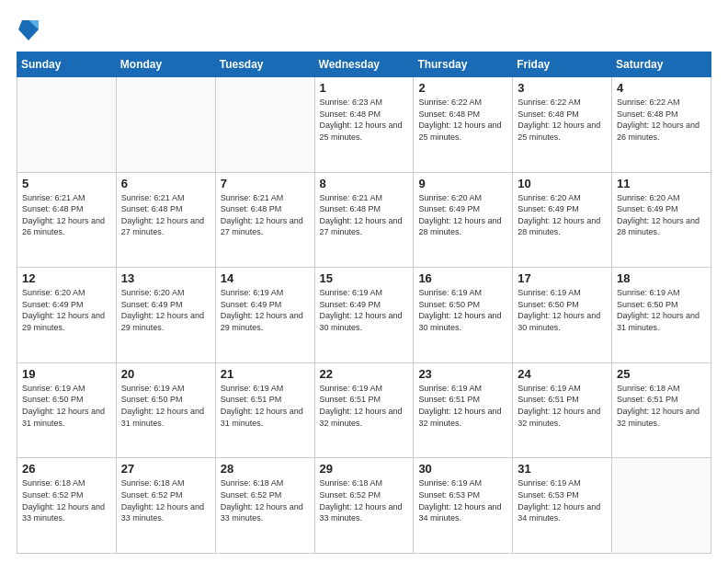 The height and width of the screenshot is (563, 728). I want to click on calendar-cell: 14Sunrise: 6:19 AM Sunset: 6:49 PM Dayli…, so click(265, 316).